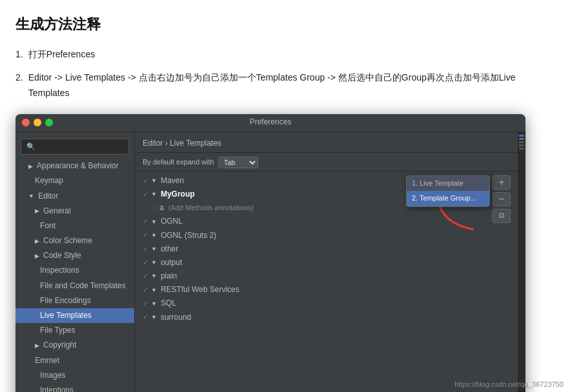  I want to click on step-1-text: 打开Preferences, so click(62, 55).